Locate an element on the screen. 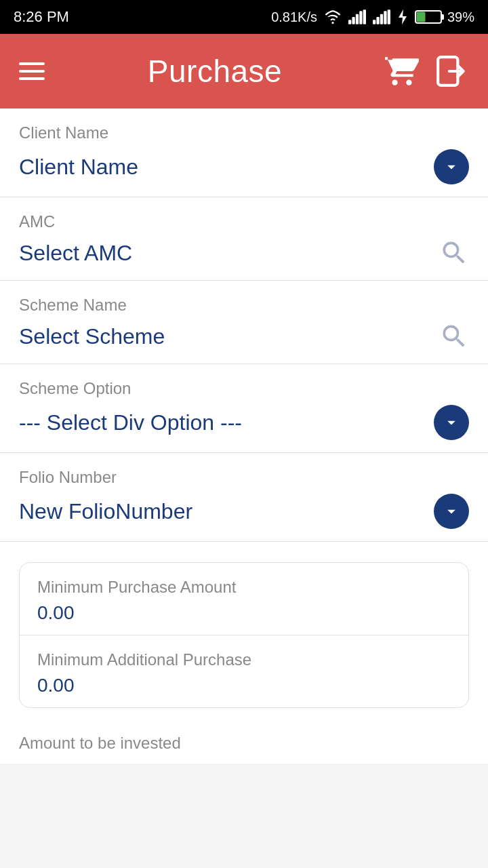 Image resolution: width=488 pixels, height=868 pixels. scheme-option-row: --- Select Div Option --- is located at coordinates (244, 429).